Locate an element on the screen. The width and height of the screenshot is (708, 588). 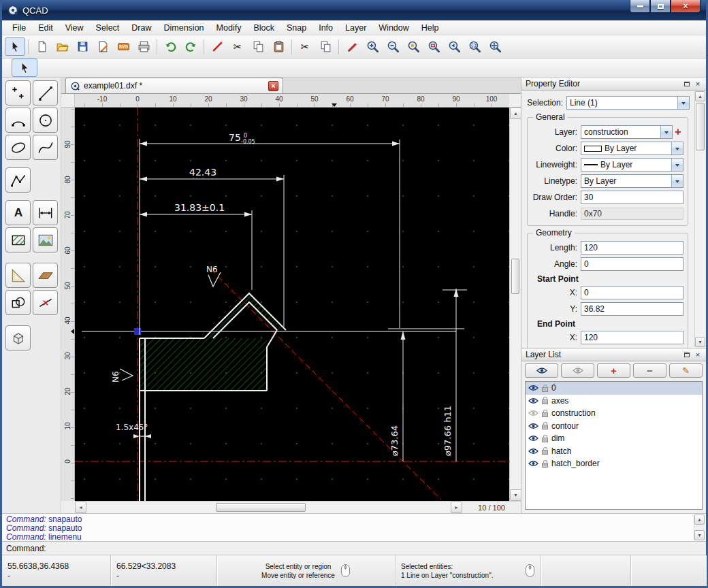
remove-layer-button: − is located at coordinates (649, 370).